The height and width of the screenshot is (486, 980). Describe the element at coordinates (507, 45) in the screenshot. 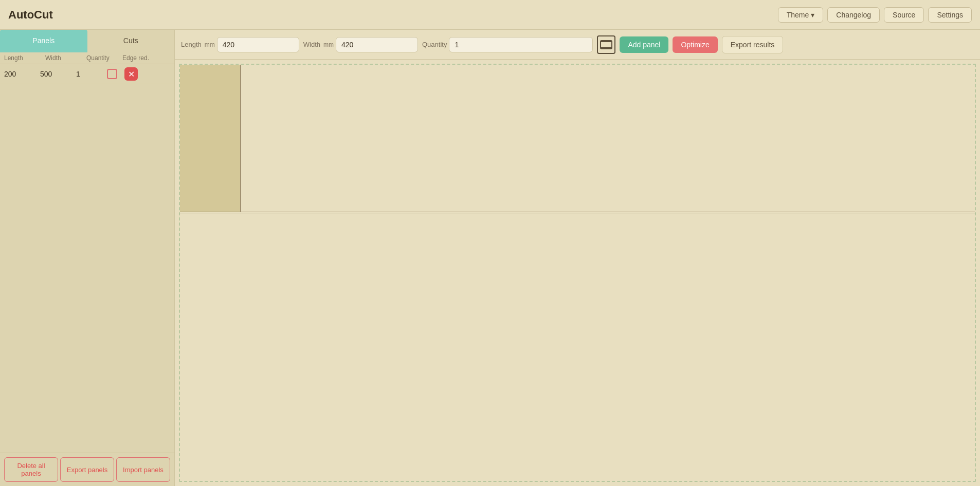

I see `quantity-group: Quantity` at that location.